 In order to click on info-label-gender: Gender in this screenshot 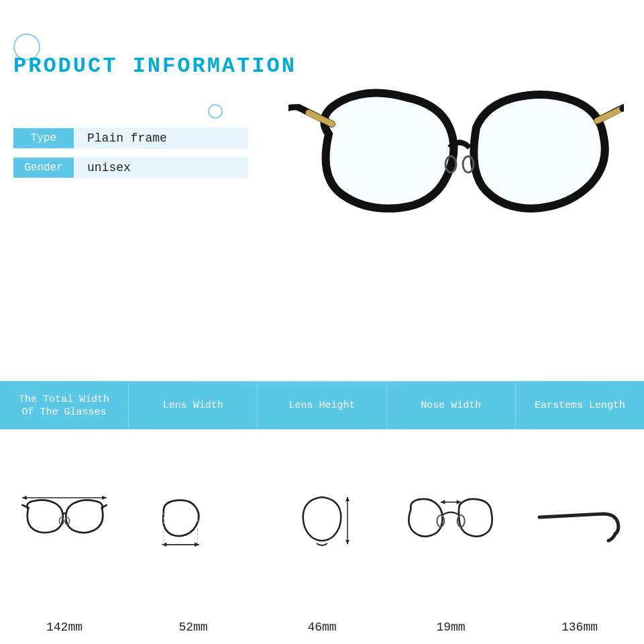, I will do `click(44, 168)`.